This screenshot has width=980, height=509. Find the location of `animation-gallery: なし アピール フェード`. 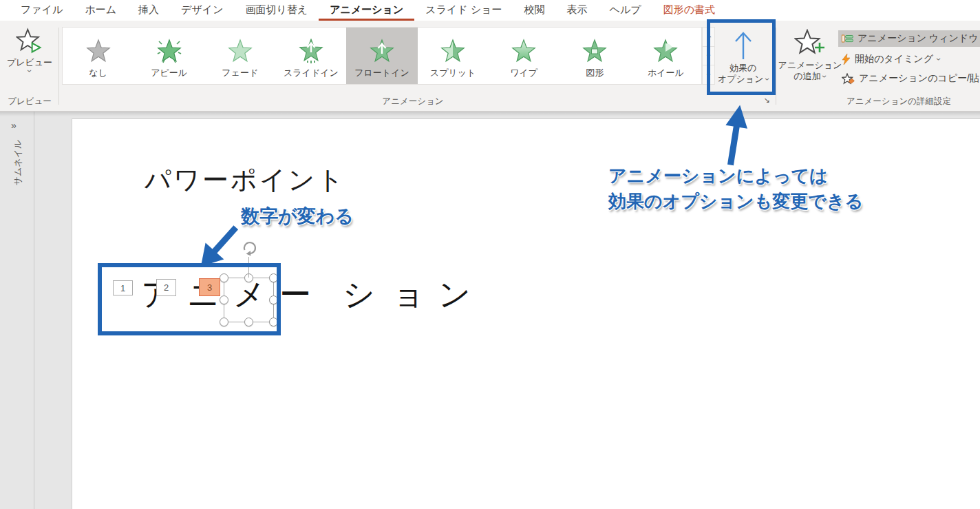

animation-gallery: なし アピール フェード is located at coordinates (382, 56).